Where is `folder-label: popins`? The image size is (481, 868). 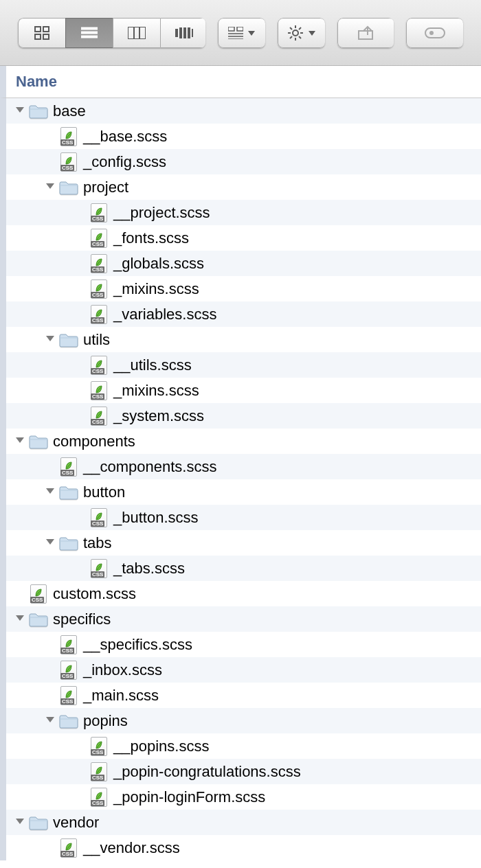
folder-label: popins is located at coordinates (106, 721).